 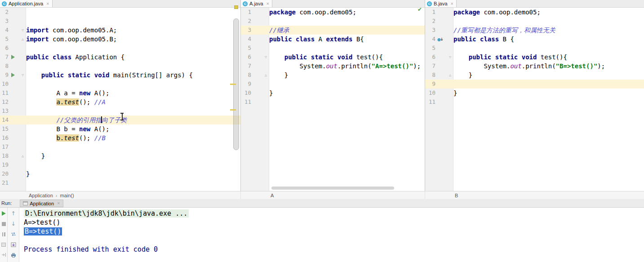 I want to click on export-icon, so click(x=13, y=244).